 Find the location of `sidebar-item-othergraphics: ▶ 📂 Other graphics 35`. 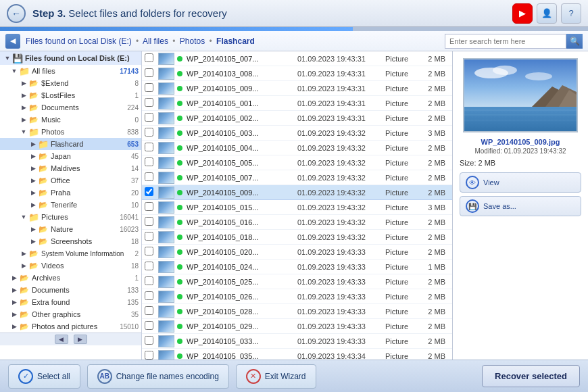

sidebar-item-othergraphics: ▶ 📂 Other graphics 35 is located at coordinates (70, 314).